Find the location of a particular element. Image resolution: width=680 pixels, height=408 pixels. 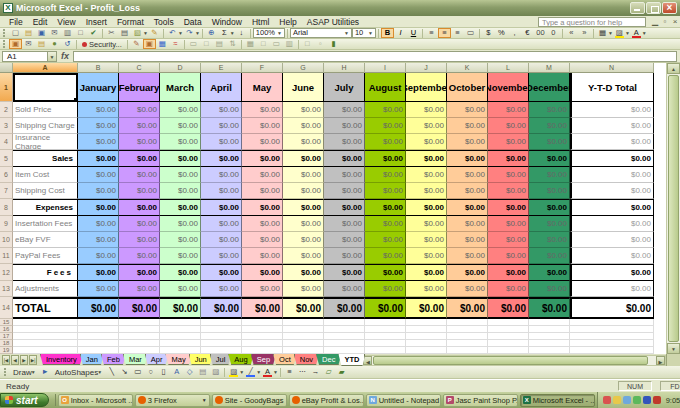

scroll-right-icon: ▶ is located at coordinates (660, 360).